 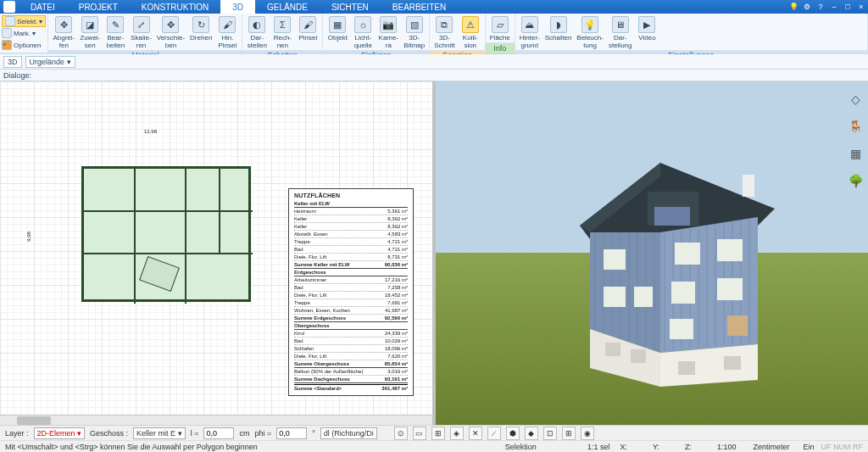 What do you see at coordinates (457, 433) in the screenshot?
I see `tool-icon: ◈` at bounding box center [457, 433].